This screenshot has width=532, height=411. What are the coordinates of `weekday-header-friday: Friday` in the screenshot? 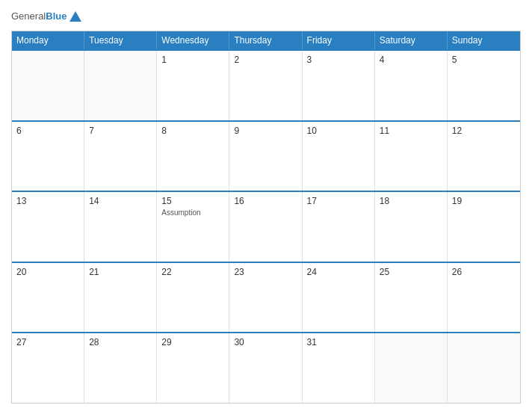 It's located at (339, 40).